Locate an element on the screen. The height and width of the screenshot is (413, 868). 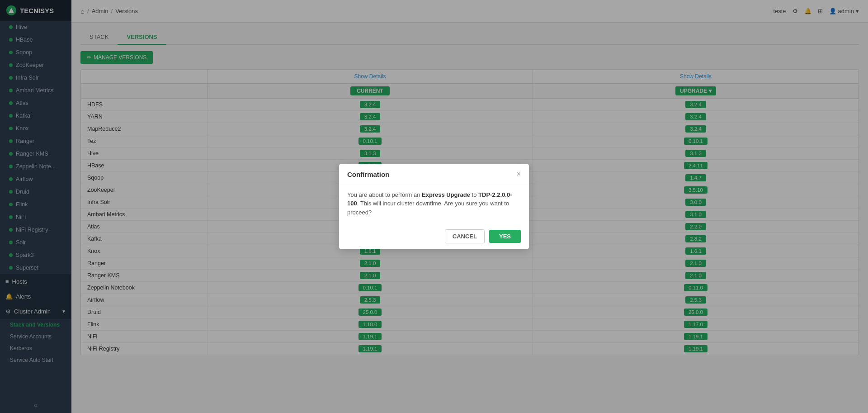
modal-body-suffix: . This will incur cluster downtime. Are … is located at coordinates (428, 208).